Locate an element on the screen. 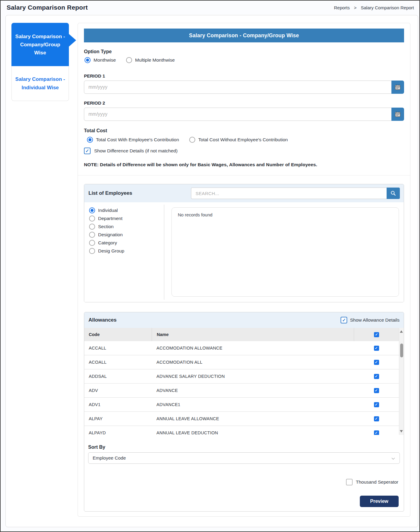 The width and height of the screenshot is (420, 532). preview-button: Preview is located at coordinates (379, 501).